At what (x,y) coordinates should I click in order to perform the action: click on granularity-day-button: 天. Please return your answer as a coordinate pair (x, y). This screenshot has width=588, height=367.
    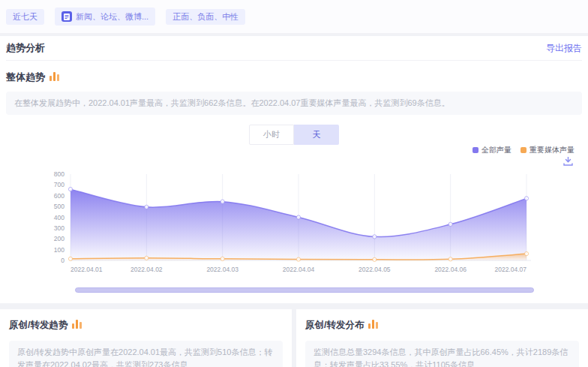
    Looking at the image, I should click on (316, 135).